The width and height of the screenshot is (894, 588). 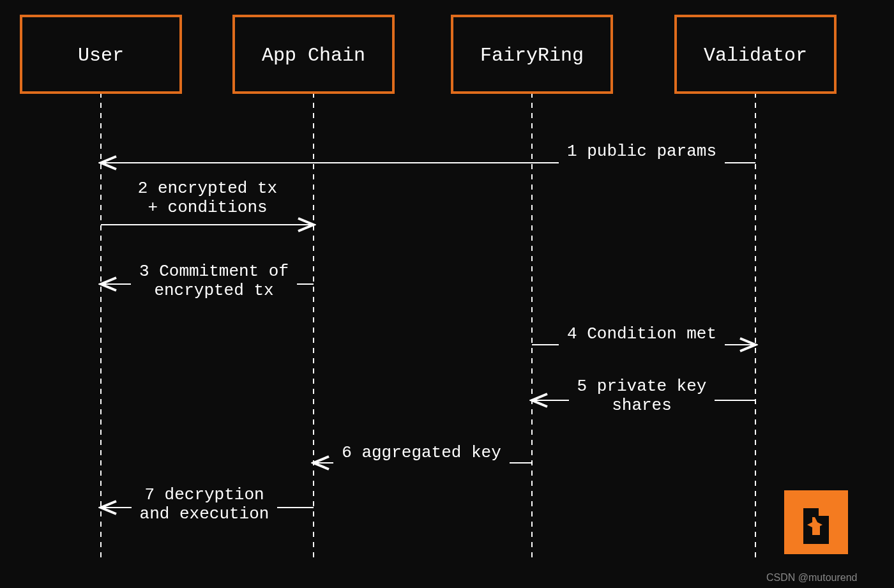 I want to click on actor-label-appchain: App Chain, so click(x=314, y=56).